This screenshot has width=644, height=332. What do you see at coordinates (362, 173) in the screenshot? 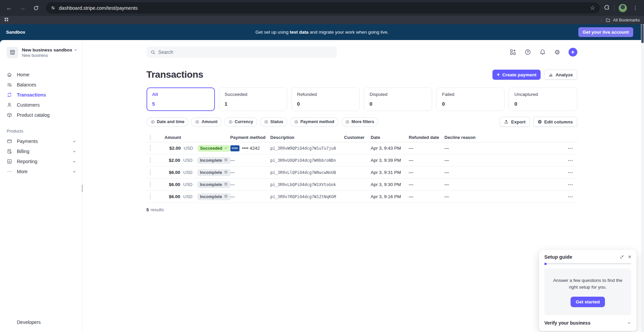
I see `table-row: $6.00 USD Incomplete — pi_3R9vLlQPiO4dcg…` at bounding box center [362, 173].